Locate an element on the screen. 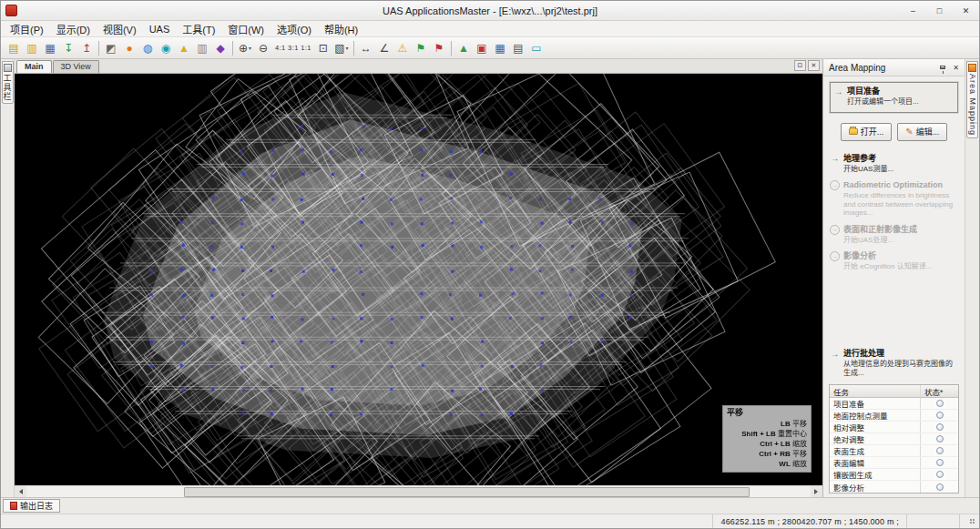 The image size is (980, 529). dropdown-arrow-icon: ▾ is located at coordinates (348, 47).